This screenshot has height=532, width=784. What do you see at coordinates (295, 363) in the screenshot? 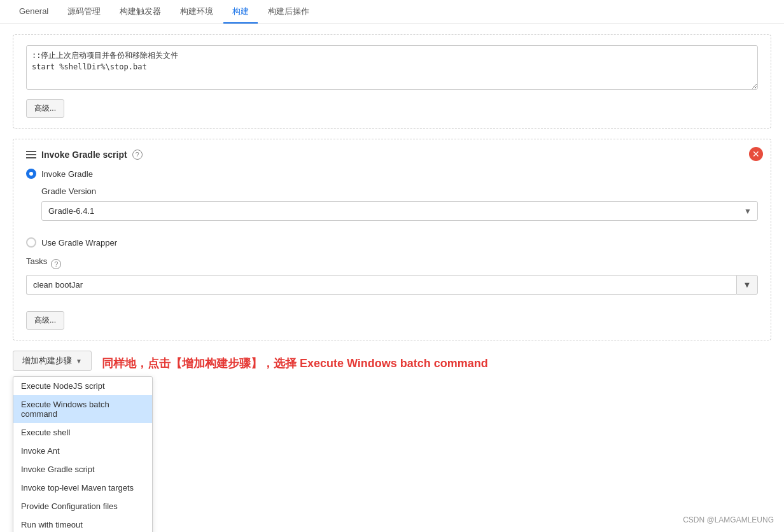
I see `annotation-text: 同样地，点击【增加构建步骤】，选择 Execute Windows batch …` at bounding box center [295, 363].